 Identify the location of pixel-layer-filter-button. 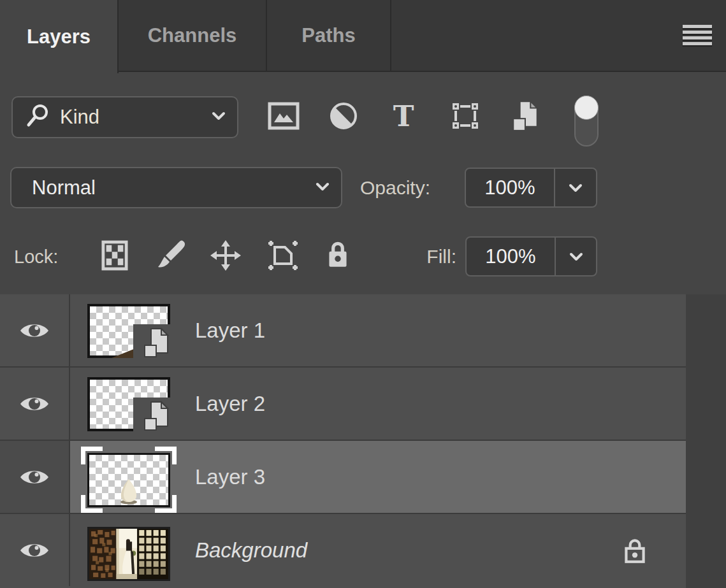
(284, 117).